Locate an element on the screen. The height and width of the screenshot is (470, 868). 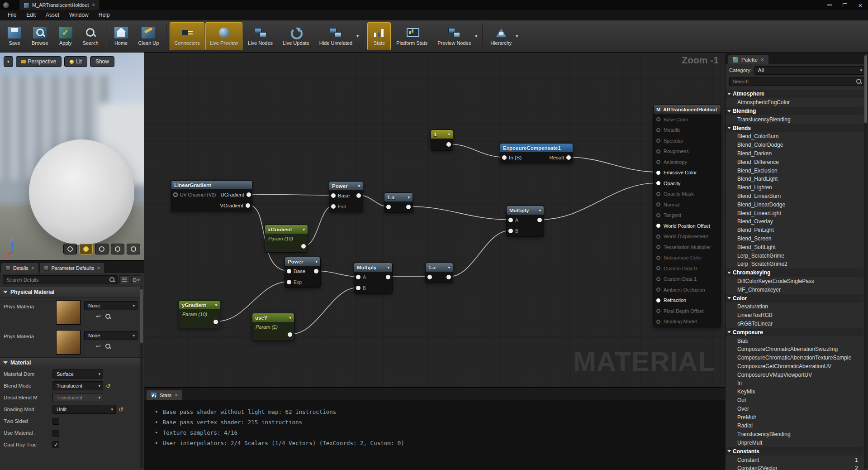
palette-item: Blend_Difference is located at coordinates (794, 162).